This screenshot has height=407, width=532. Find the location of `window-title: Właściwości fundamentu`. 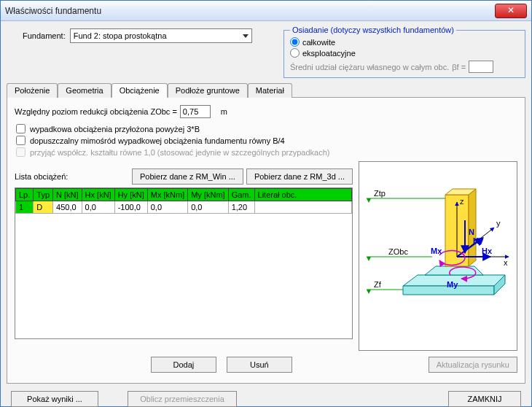

window-title: Właściwości fundamentu is located at coordinates (53, 11).